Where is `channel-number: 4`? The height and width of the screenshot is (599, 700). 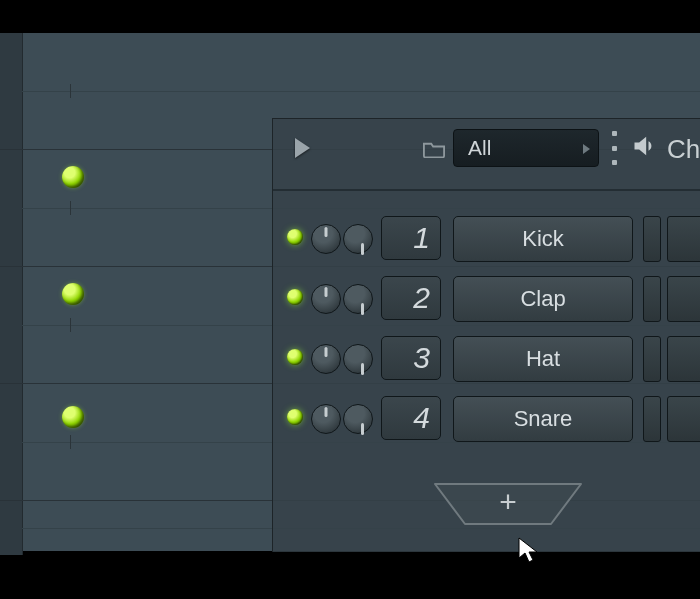
channel-number: 4 is located at coordinates (411, 418).